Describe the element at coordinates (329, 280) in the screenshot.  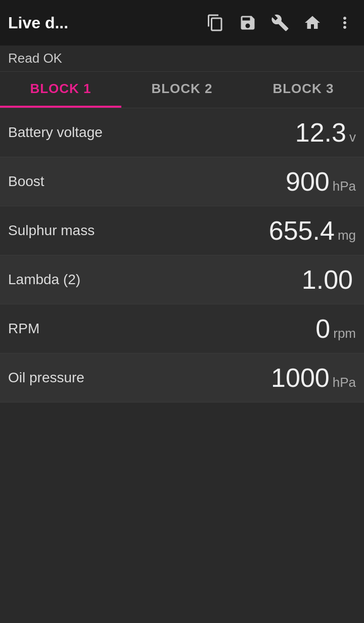
I see `value-container-lambda: 1.00` at that location.